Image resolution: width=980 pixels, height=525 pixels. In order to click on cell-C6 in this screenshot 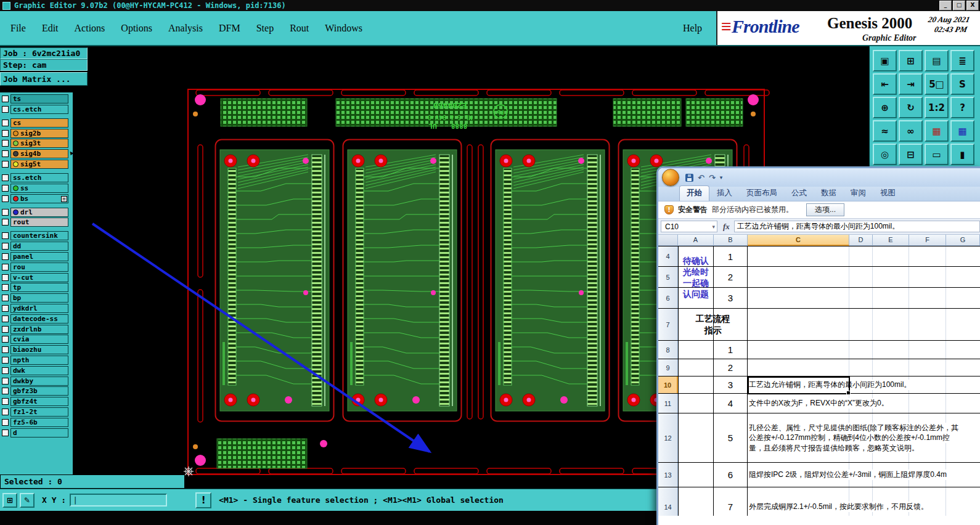, I will do `click(799, 298)`.